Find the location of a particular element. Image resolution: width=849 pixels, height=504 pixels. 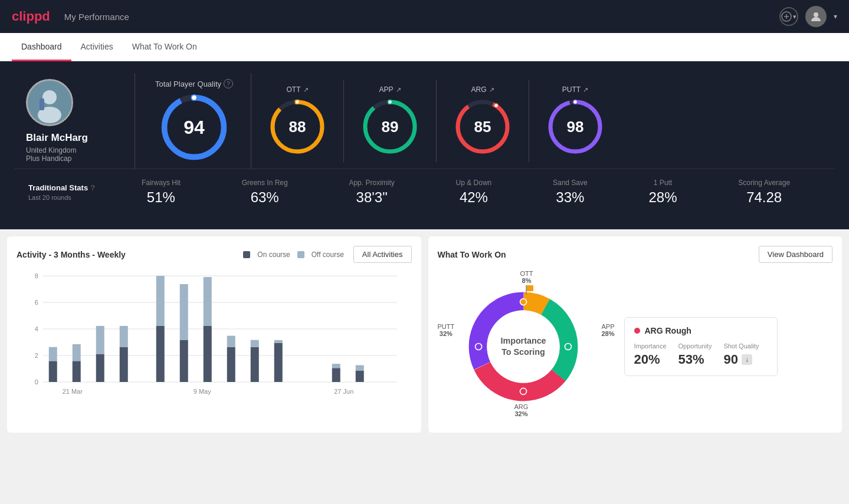

stat-scoring: Scoring Average 74.28 is located at coordinates (764, 192).